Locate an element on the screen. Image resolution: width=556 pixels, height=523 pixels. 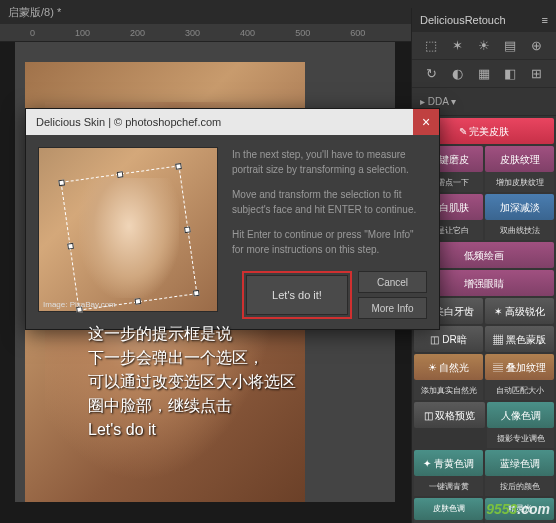
primary-highlight: Let's do it! is located at coordinates (297, 295).